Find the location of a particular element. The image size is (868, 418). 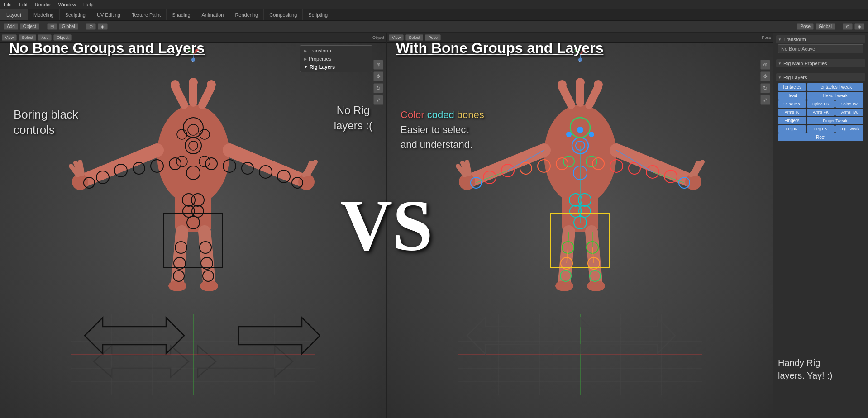

coded-word: coded is located at coordinates (441, 115).